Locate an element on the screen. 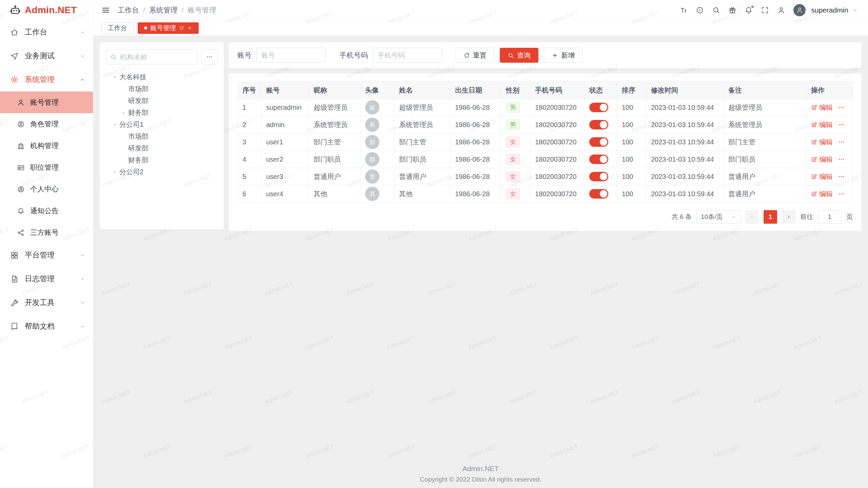  breadcrumb-item: 系统管理 is located at coordinates (163, 10).